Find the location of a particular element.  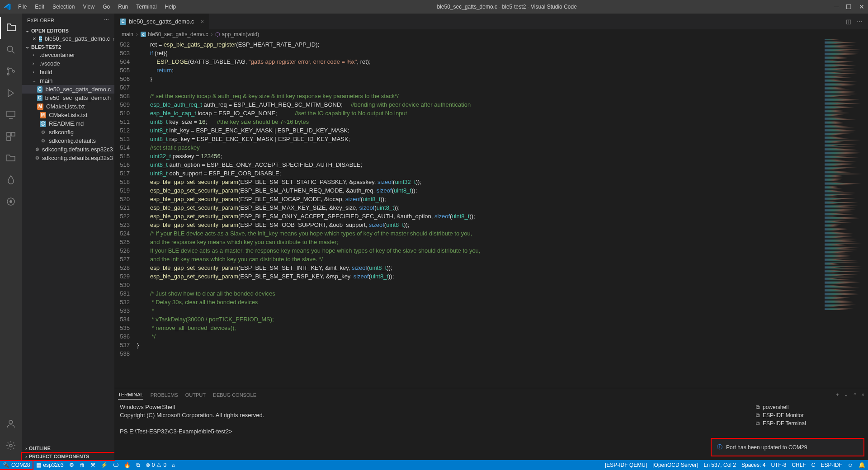

status-gear: ⚙ is located at coordinates (71, 465).